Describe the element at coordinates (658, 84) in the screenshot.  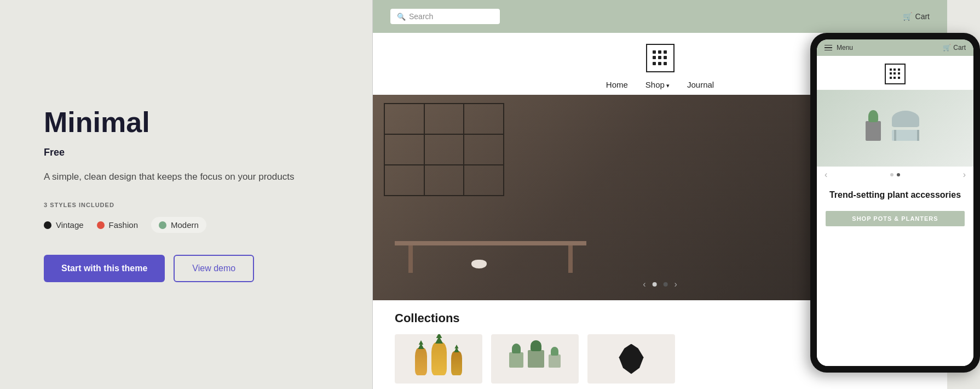
I see `nav-shop: Shop` at that location.